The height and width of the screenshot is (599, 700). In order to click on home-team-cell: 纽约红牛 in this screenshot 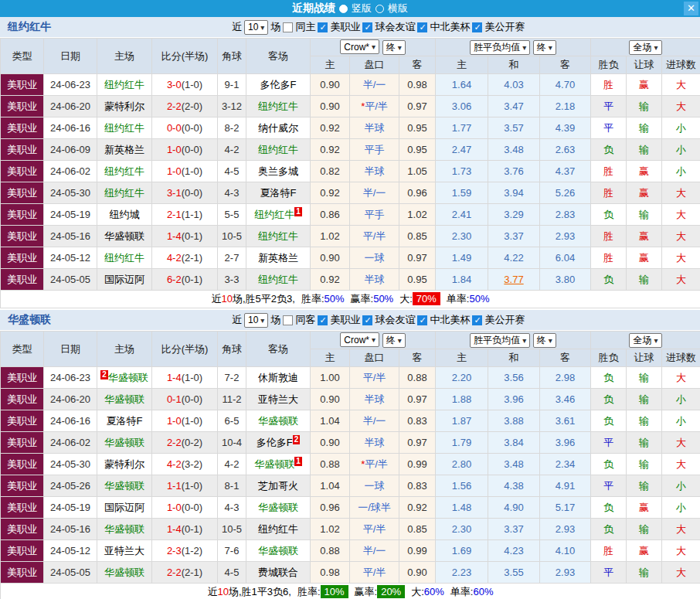, I will do `click(125, 258)`.